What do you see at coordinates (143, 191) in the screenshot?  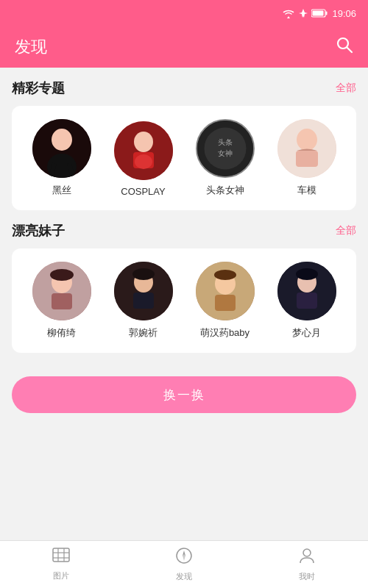 I see `avatar-label: COSPLAY` at bounding box center [143, 191].